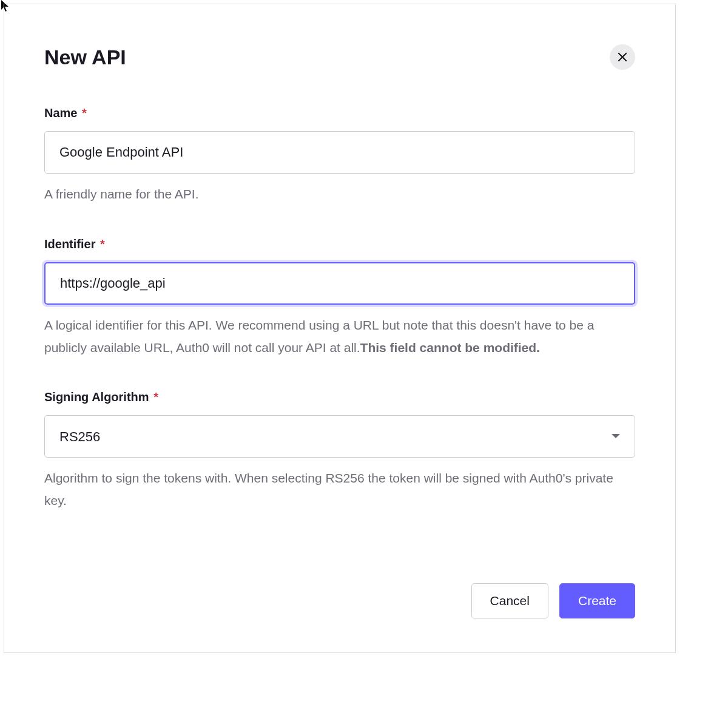 This screenshot has width=728, height=701. Describe the element at coordinates (510, 601) in the screenshot. I see `cancel-button: Cancel` at that location.